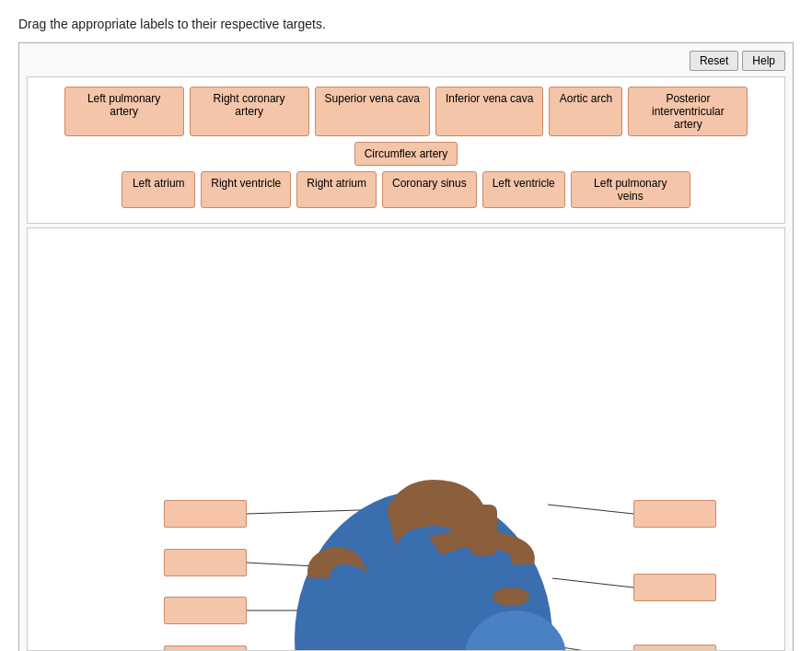 The height and width of the screenshot is (651, 812). What do you see at coordinates (429, 190) in the screenshot?
I see `label-chip-r2-3: Coronary sinus` at bounding box center [429, 190].